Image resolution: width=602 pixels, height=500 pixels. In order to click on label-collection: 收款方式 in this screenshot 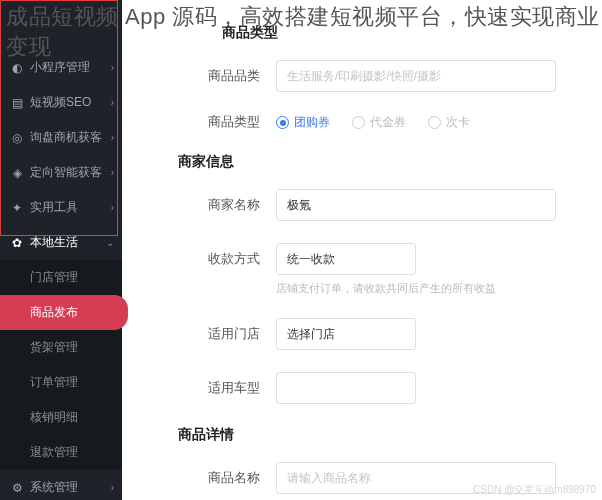, I will do `click(219, 260)`.